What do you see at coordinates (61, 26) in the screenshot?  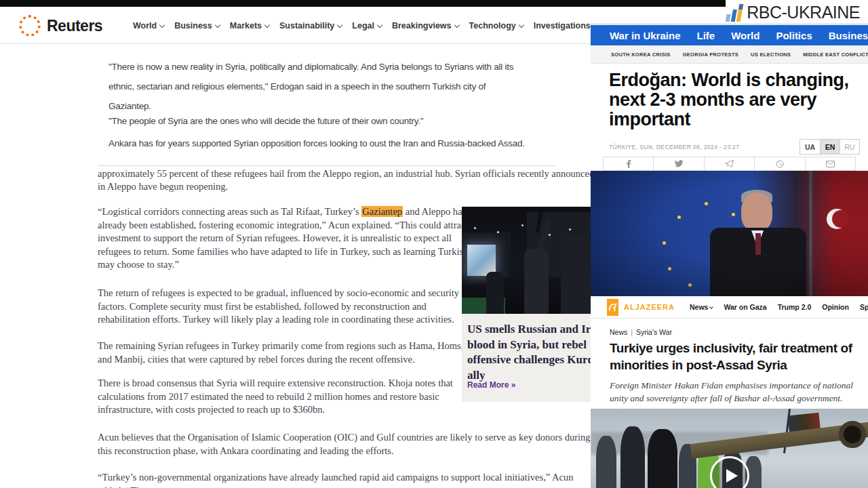 I see `reuters-logo: Reuters` at bounding box center [61, 26].